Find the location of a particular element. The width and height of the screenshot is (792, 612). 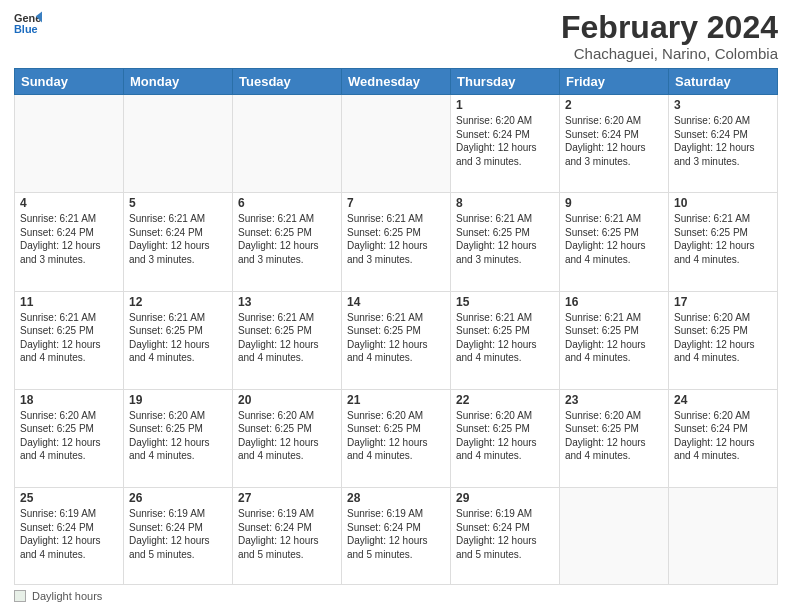

day-number: 18 is located at coordinates (69, 400).